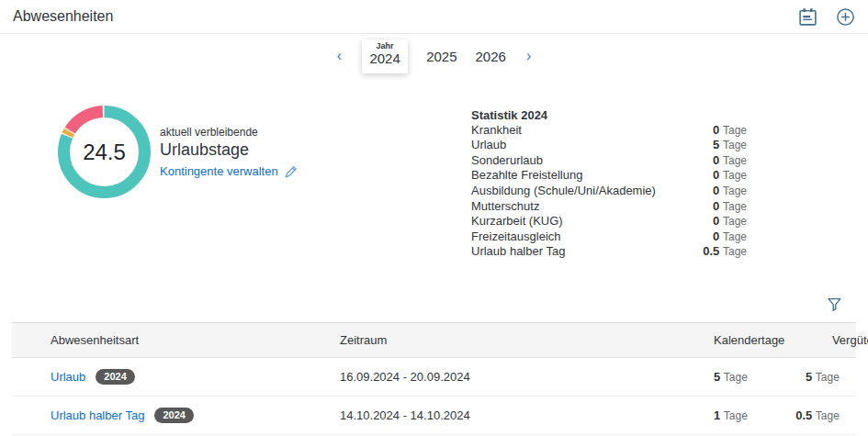 This screenshot has height=436, width=868. I want to click on stat-row-ausbildung: Ausbildung (Schule/Uni/Akademie) 0 Tage, so click(609, 191).